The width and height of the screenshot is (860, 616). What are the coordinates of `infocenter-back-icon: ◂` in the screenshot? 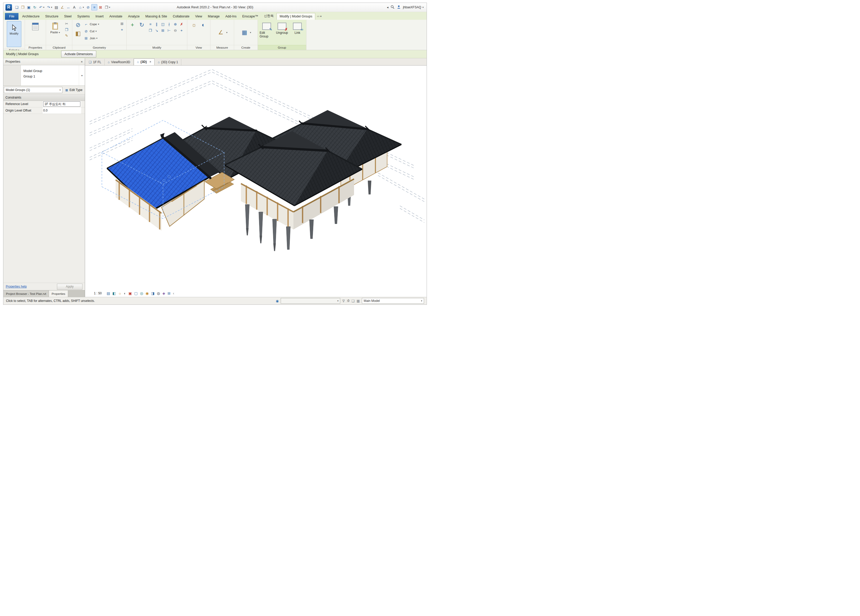 It's located at (388, 7).